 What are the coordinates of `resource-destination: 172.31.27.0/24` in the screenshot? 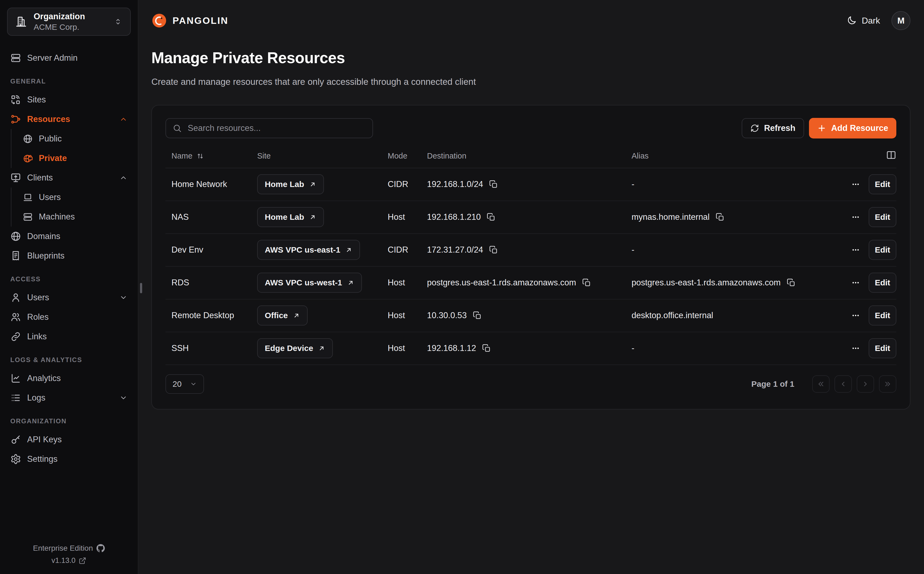 It's located at (455, 250).